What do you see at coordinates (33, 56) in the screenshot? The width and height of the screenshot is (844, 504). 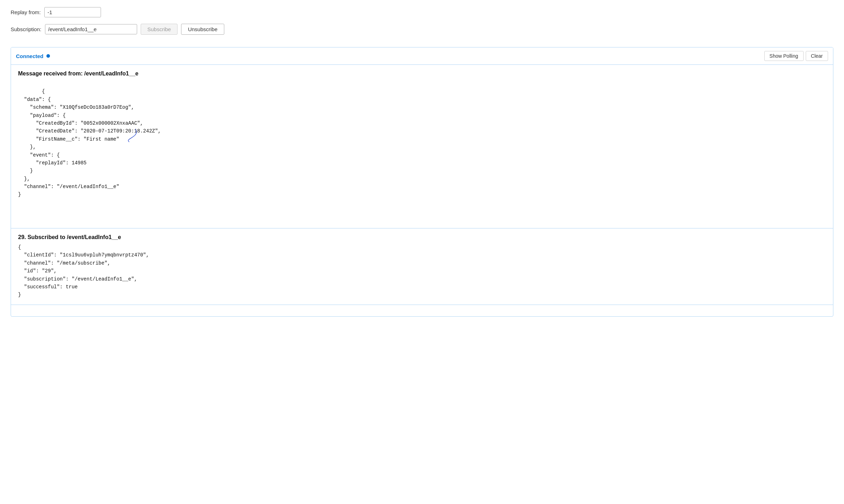 I see `connected-status: Connected` at bounding box center [33, 56].